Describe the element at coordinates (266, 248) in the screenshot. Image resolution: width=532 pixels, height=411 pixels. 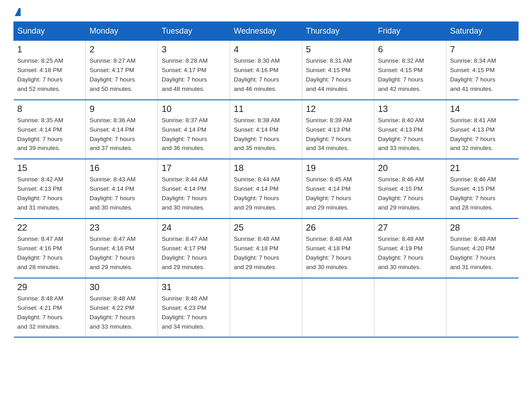
I see `calendar-week-row: 22 Sunrise: 8:47 AM Sunset: 4:16 PM Dayl…` at that location.